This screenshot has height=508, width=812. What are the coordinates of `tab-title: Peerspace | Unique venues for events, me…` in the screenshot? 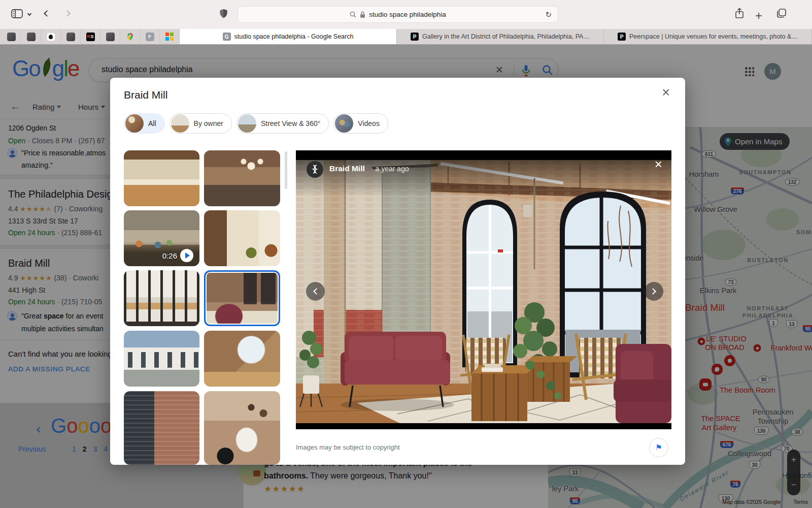 It's located at (714, 37).